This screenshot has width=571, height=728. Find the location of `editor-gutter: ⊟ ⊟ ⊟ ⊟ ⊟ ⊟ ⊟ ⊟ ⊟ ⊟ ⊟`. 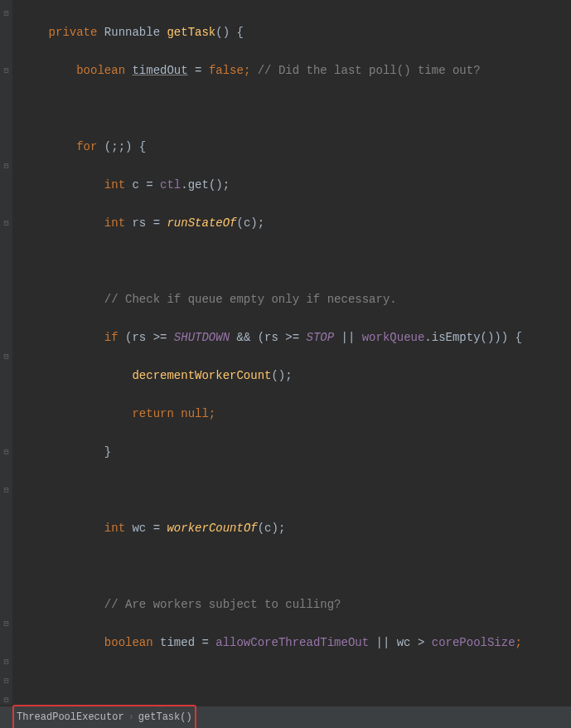

editor-gutter: ⊟ ⊟ ⊟ ⊟ ⊟ ⊟ ⊟ ⊟ ⊟ ⊟ ⊟ is located at coordinates (7, 352).